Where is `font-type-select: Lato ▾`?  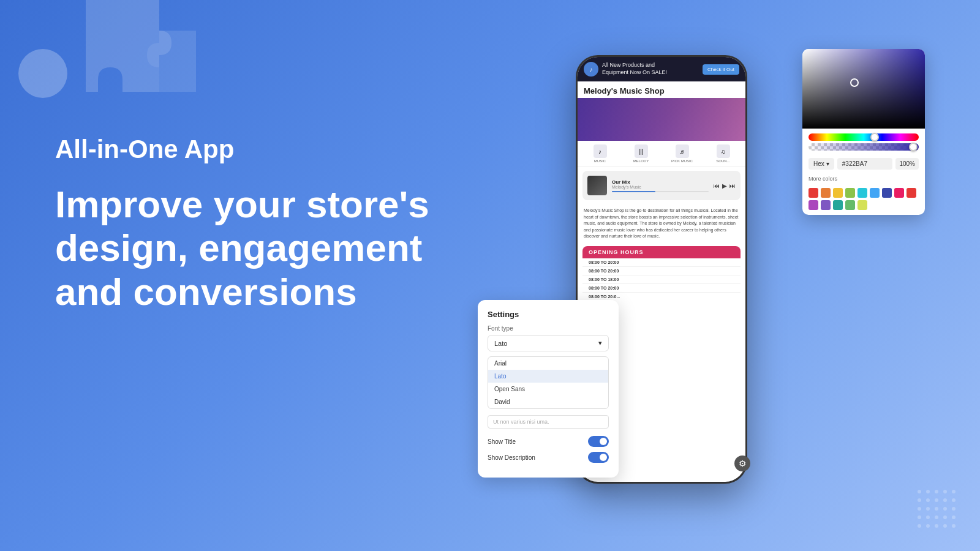 font-type-select: Lato ▾ is located at coordinates (548, 343).